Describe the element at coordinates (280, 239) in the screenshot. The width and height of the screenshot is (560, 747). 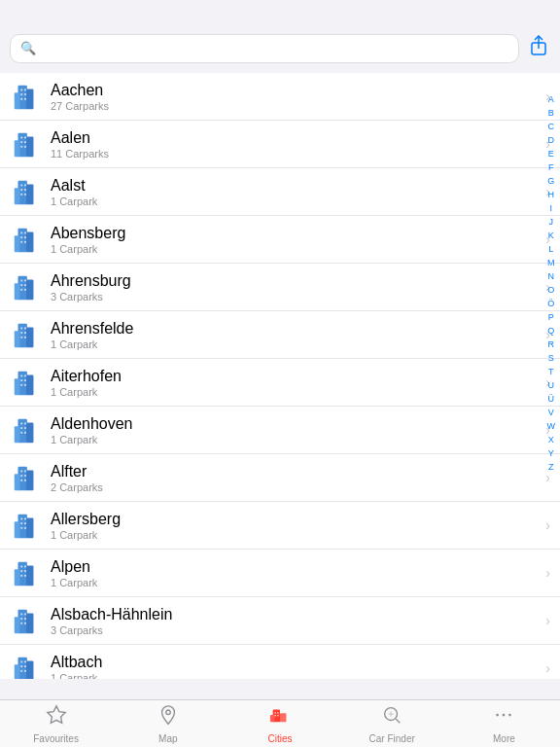
I see `city-item: Abensberg1 Carpark›` at that location.